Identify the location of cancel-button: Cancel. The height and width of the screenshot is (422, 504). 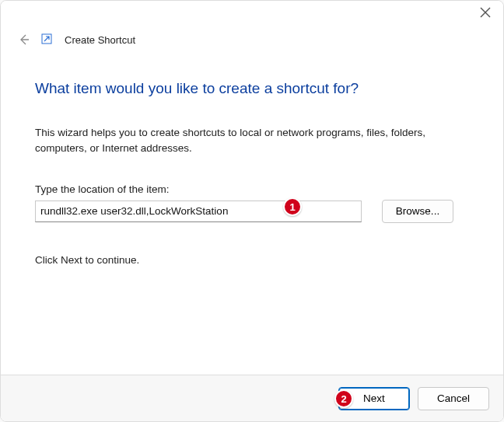
(453, 399).